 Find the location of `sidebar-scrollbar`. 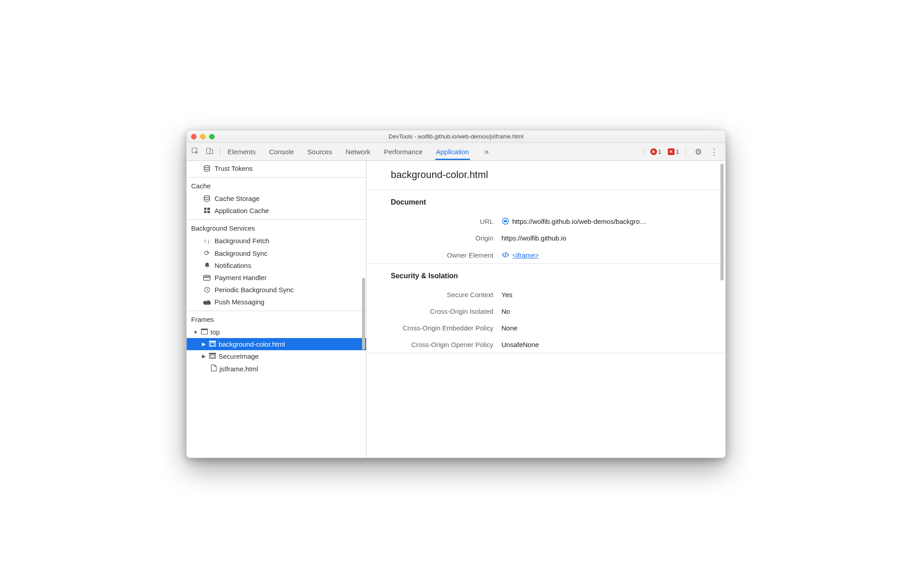

sidebar-scrollbar is located at coordinates (363, 314).